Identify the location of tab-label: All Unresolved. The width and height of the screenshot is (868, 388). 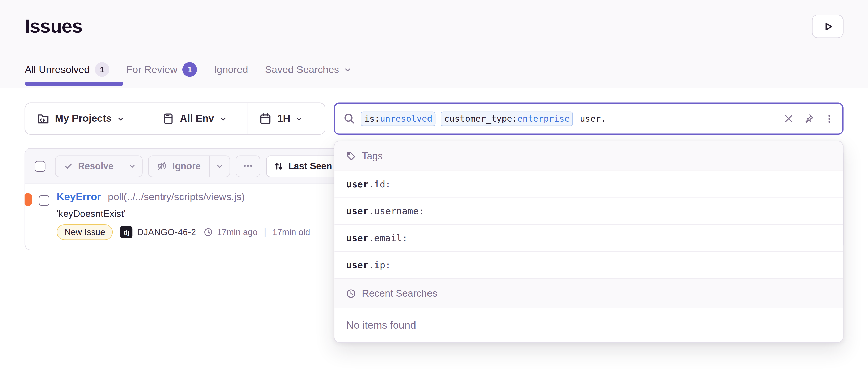
(57, 69).